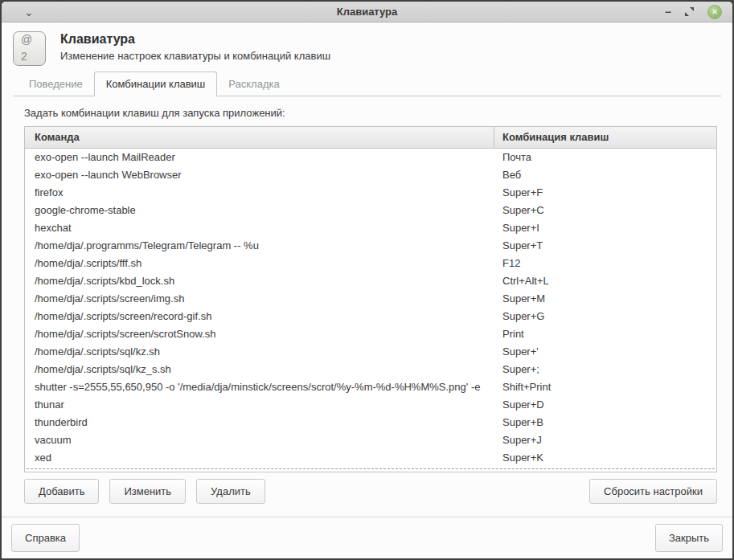  Describe the element at coordinates (195, 56) in the screenshot. I see `page-subtitle: Изменение настроек клавиатуры и комбинац…` at that location.